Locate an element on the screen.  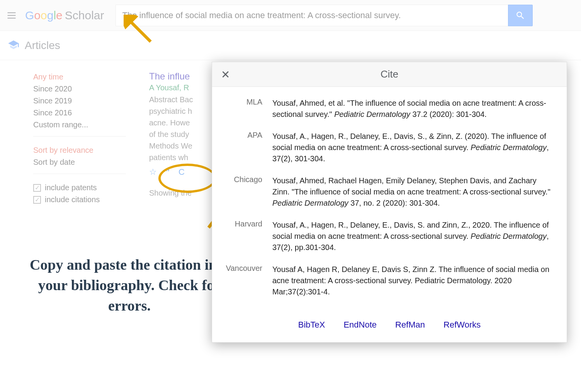
search-icon is located at coordinates (520, 15).